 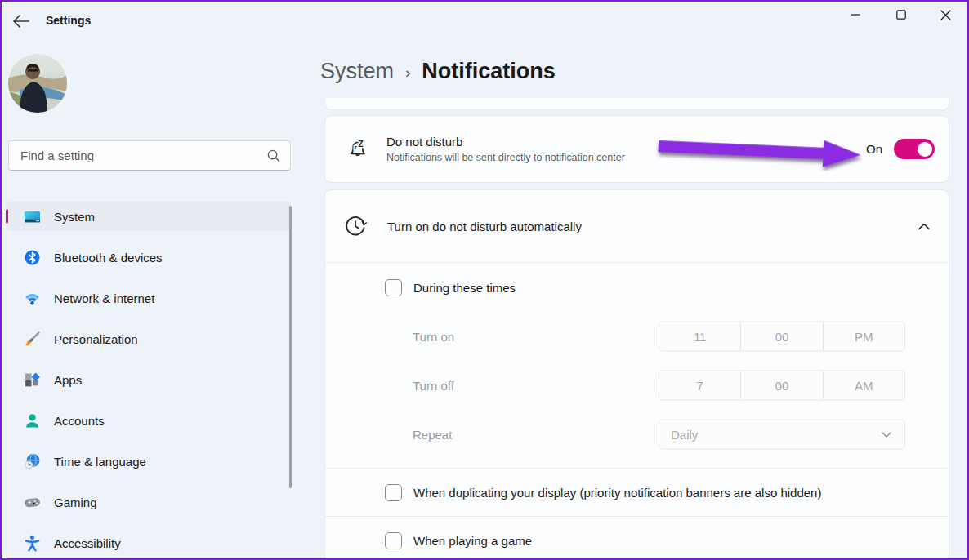 What do you see at coordinates (21, 21) in the screenshot?
I see `arrow-left-icon` at bounding box center [21, 21].